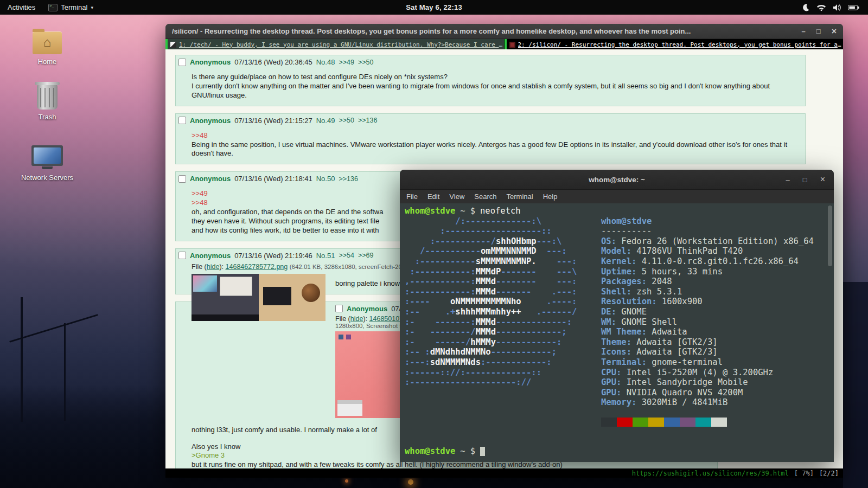  What do you see at coordinates (617, 180) in the screenshot?
I see `terminal-headerbar: whom@stdve: ~ – □ ×` at bounding box center [617, 180].